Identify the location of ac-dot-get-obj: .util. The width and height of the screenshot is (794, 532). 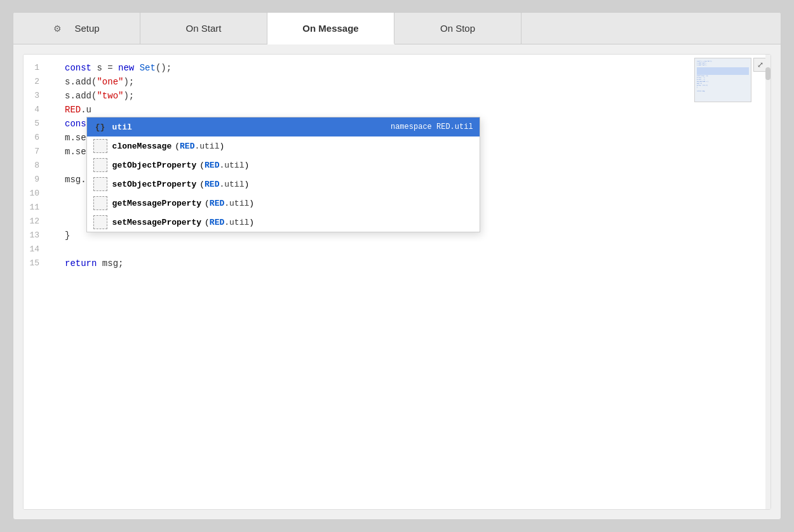
(231, 165).